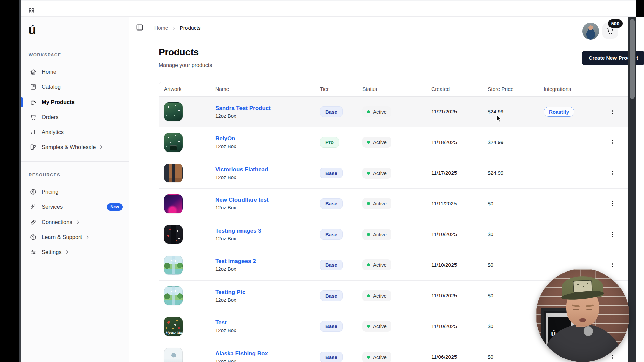 This screenshot has width=644, height=362. I want to click on breadcrumb: Home Products, so click(177, 28).